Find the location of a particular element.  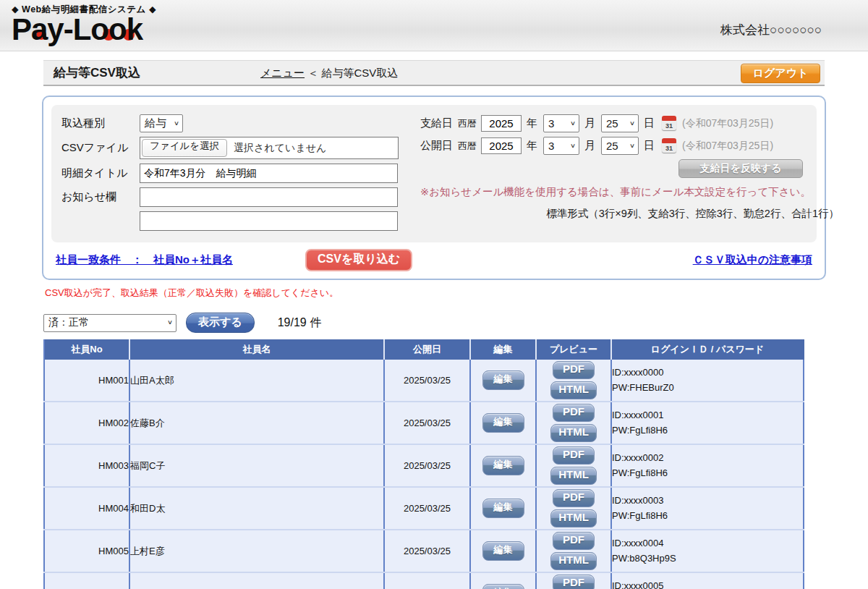

breadcrumb-current: 給与等CSV取込 is located at coordinates (359, 72).